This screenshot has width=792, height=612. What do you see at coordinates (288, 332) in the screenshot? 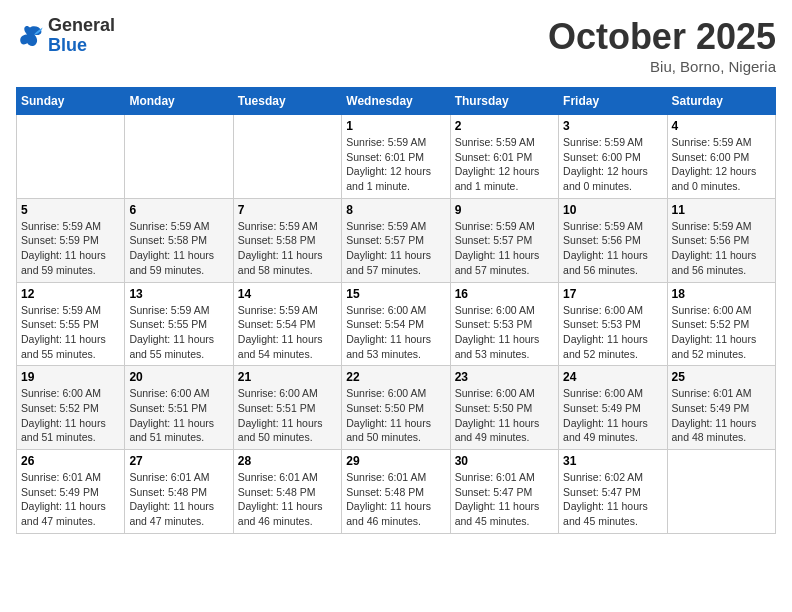
I see `day-info: Sunrise: 5:59 AM Sunset: 5:54 PM Dayligh…` at bounding box center [288, 332].